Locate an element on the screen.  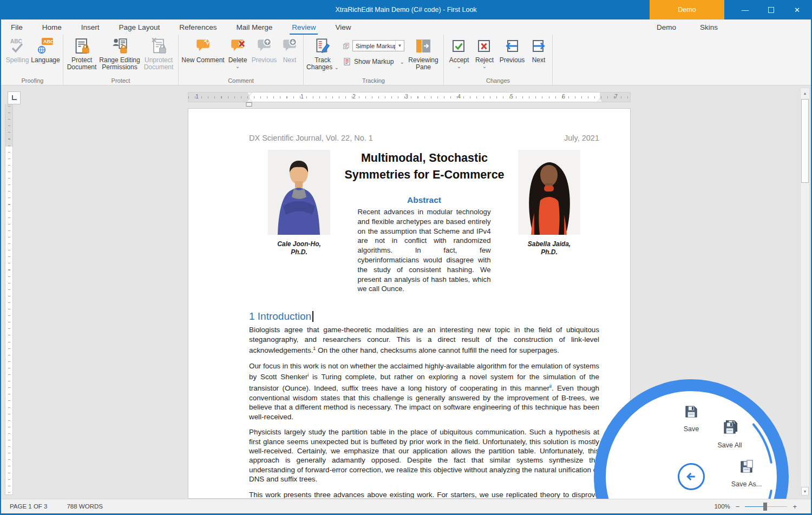
byline-row: Cale Joon-Ho, Ph.D. Multimodal, Stochast… is located at coordinates (424, 222).